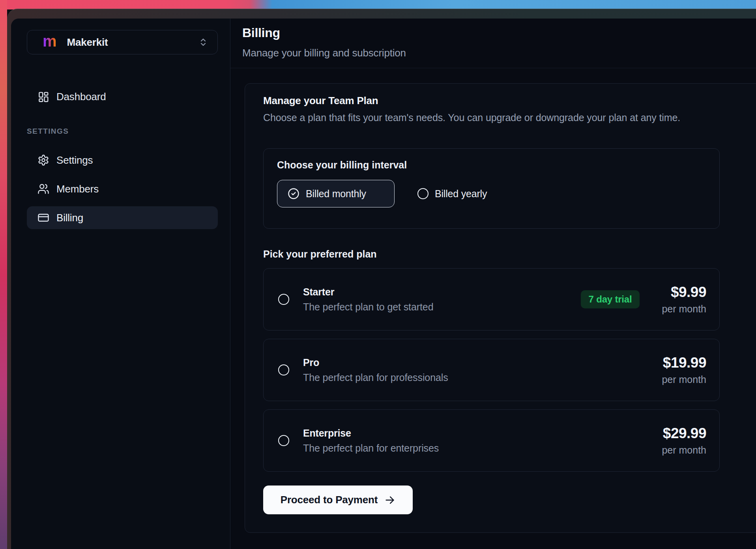 The height and width of the screenshot is (549, 756). I want to click on price-block: $9.99 per month, so click(684, 299).